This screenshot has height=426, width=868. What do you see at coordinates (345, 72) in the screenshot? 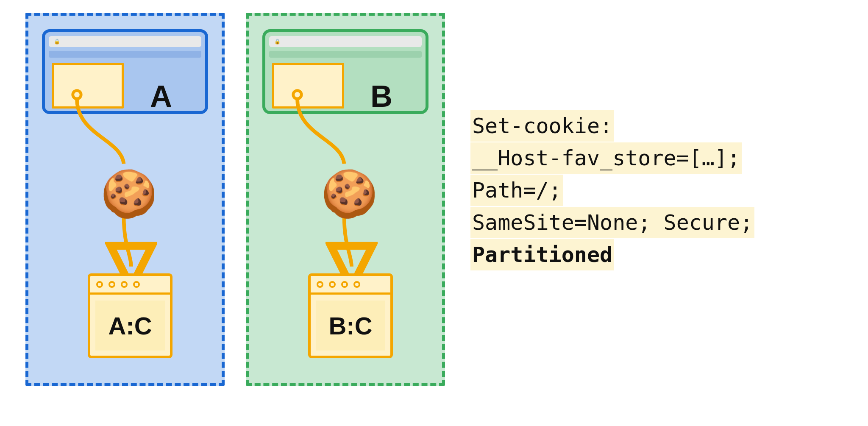
I see `browser-window-b: 🔒 B` at bounding box center [345, 72].